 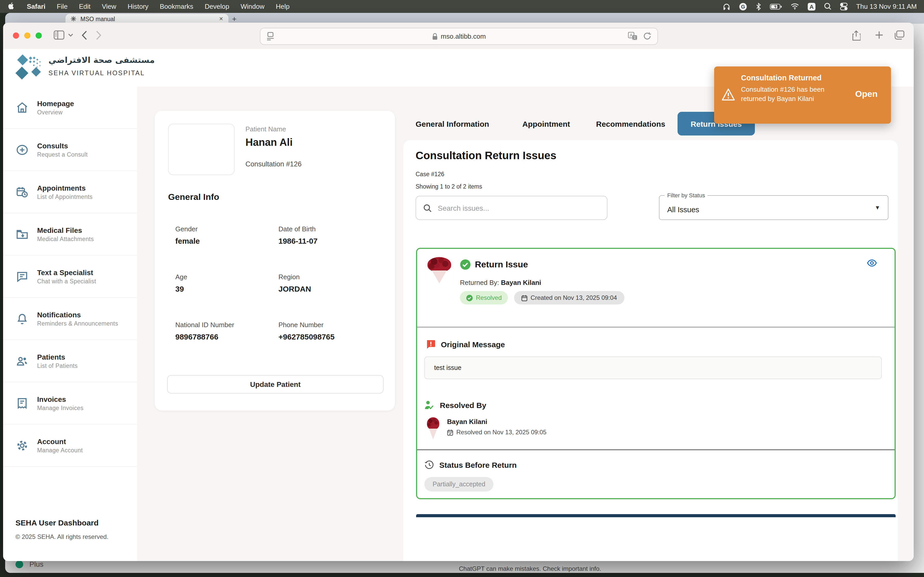 I want to click on tab-close-icon: ✕, so click(x=221, y=19).